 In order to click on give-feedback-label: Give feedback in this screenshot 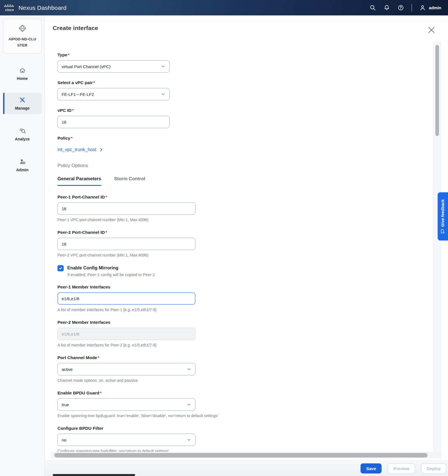, I will do `click(443, 213)`.